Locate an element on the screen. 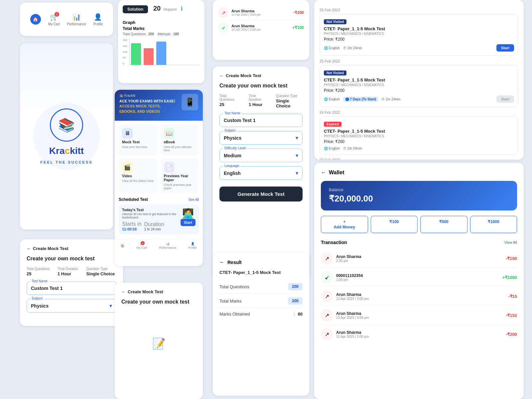 The height and width of the screenshot is (399, 532). days-tag-2: 🔵 7 Days (To Start) is located at coordinates (361, 99).